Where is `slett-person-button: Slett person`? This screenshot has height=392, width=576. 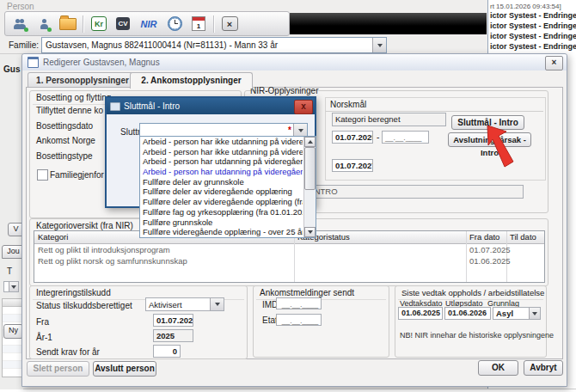
slett-person-button: Slett person is located at coordinates (58, 369).